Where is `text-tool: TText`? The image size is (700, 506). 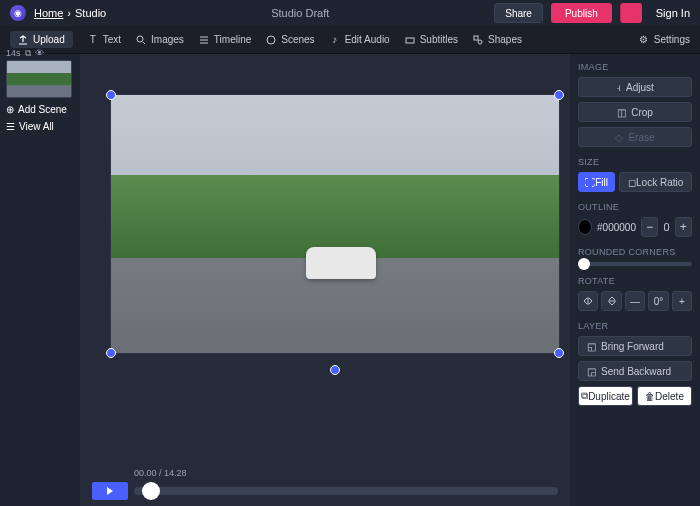
text-tool: TText is located at coordinates (104, 40).